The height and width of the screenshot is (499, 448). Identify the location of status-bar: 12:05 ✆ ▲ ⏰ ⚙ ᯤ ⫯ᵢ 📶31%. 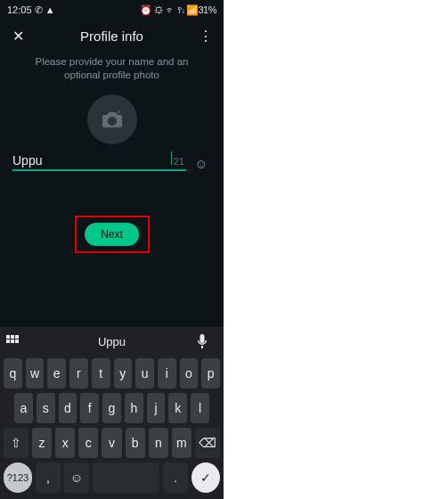
(112, 10).